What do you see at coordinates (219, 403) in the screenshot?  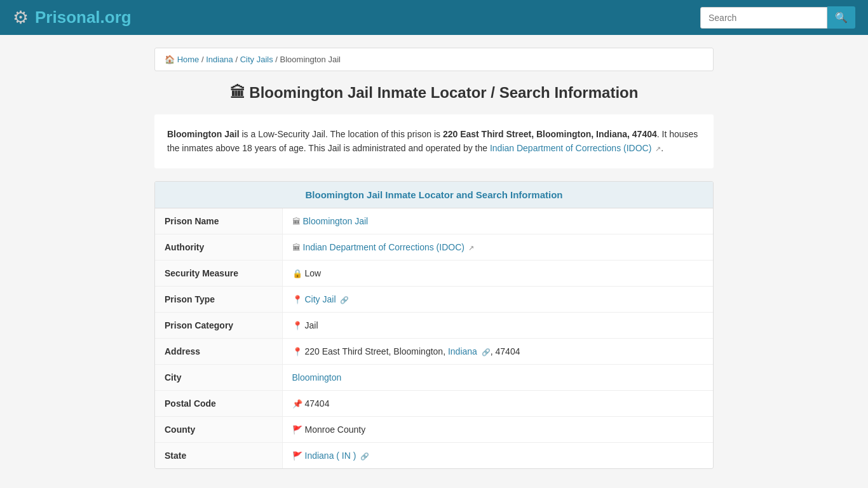 I see `table-cell-label: Postal Code` at bounding box center [219, 403].